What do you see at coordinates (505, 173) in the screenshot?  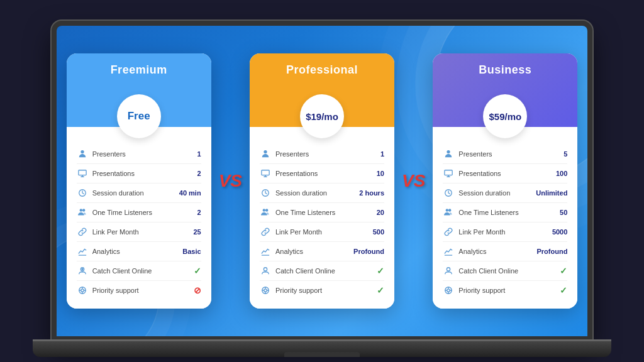 I see `feature-presentations-biz: Presentations 100` at bounding box center [505, 173].